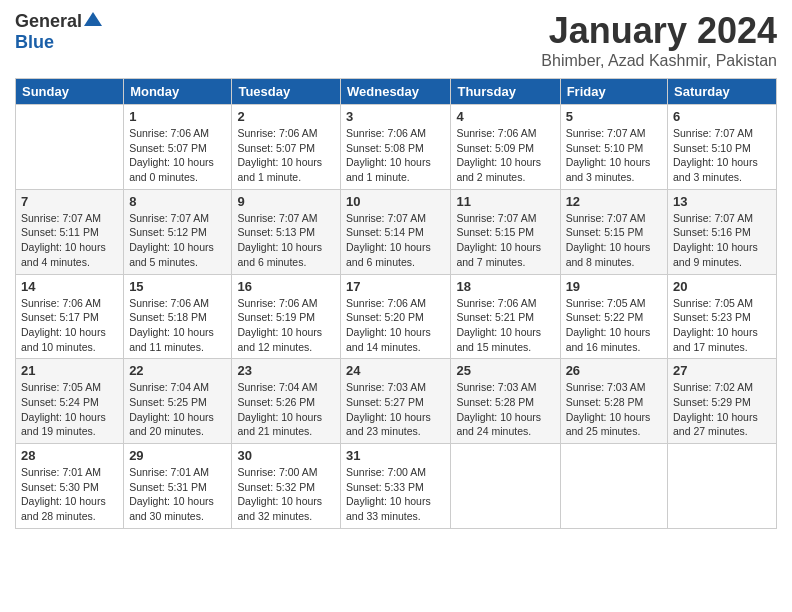  Describe the element at coordinates (659, 61) in the screenshot. I see `location-title: Bhimber, Azad Kashmir, Pakistan` at that location.